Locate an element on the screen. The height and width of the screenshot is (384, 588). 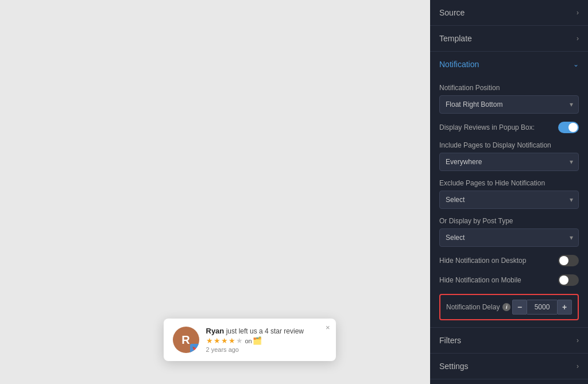
delay-info-icon: i is located at coordinates (506, 307).